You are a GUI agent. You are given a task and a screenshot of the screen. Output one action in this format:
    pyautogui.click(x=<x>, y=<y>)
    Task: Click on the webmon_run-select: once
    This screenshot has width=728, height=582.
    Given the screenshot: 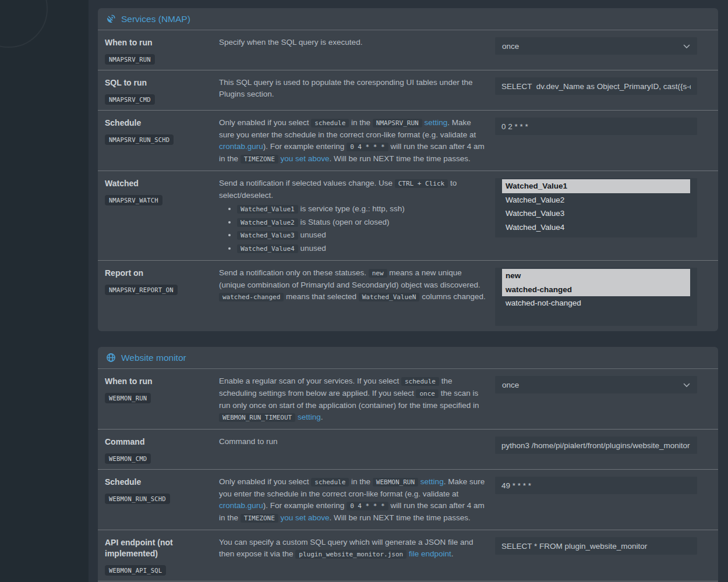 What is the action you would take?
    pyautogui.click(x=596, y=385)
    